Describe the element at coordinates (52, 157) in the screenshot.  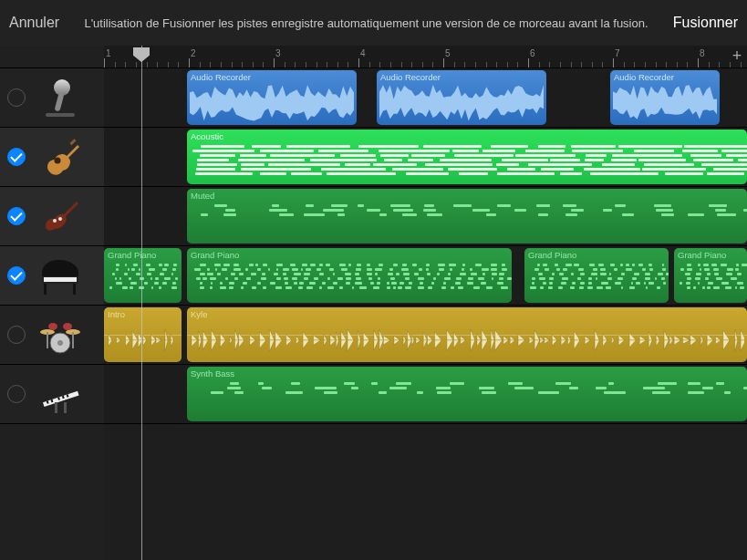
I see `track-header-acoustic` at that location.